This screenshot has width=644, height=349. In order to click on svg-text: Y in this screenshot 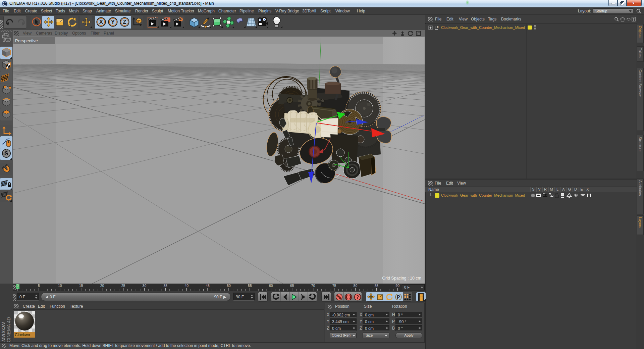, I will do `click(113, 22)`.